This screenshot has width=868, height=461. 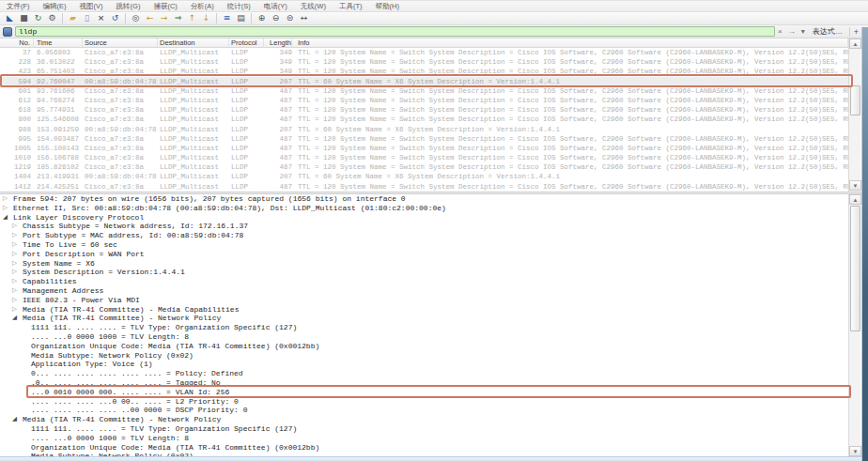 I want to click on packet-row: 1404213.41993100:a8:59:db:04:78LLDP_Mult…, so click(x=425, y=177).